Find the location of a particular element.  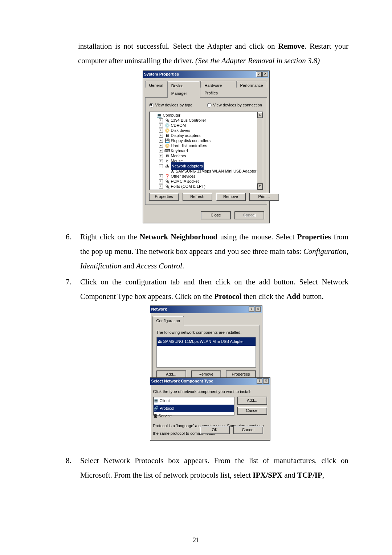

expand-icon: - is located at coordinates (161, 166).